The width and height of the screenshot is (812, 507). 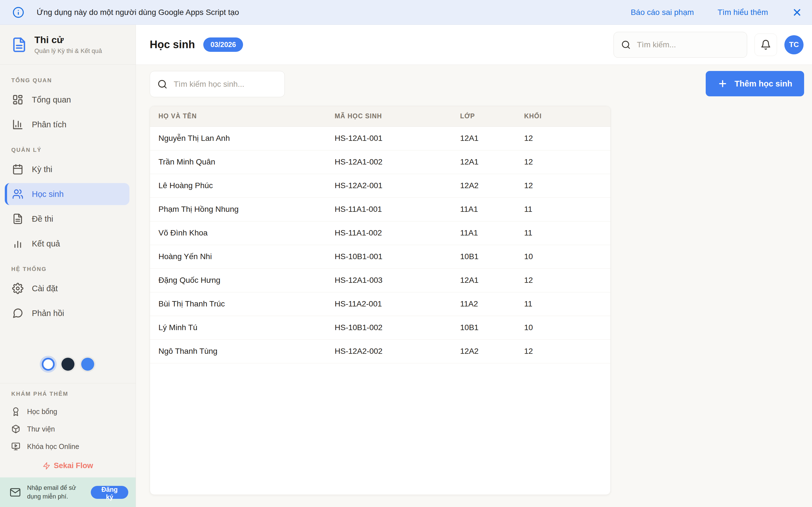 What do you see at coordinates (389, 233) in the screenshot?
I see `cell-student-id: HS-11A1-002` at bounding box center [389, 233].